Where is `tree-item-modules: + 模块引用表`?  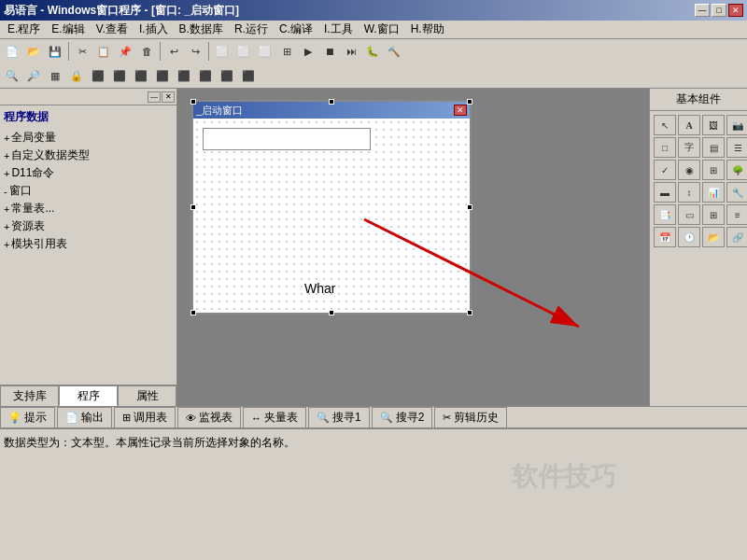
tree-item-modules: + 模块引用表 is located at coordinates (88, 245).